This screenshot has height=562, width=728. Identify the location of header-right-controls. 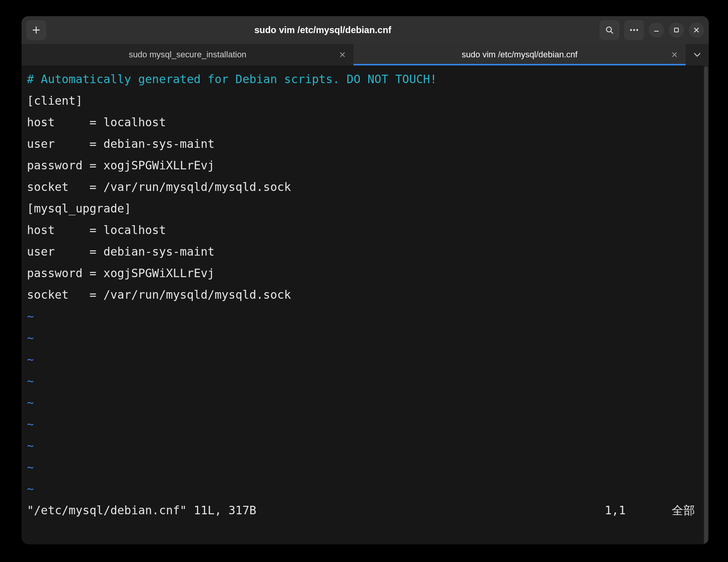
(652, 30).